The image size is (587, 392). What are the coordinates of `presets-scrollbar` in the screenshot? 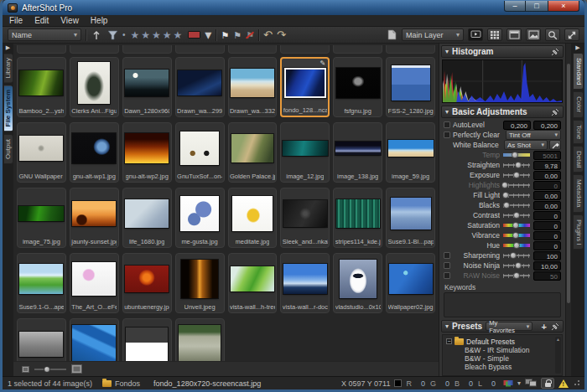 It's located at (558, 355).